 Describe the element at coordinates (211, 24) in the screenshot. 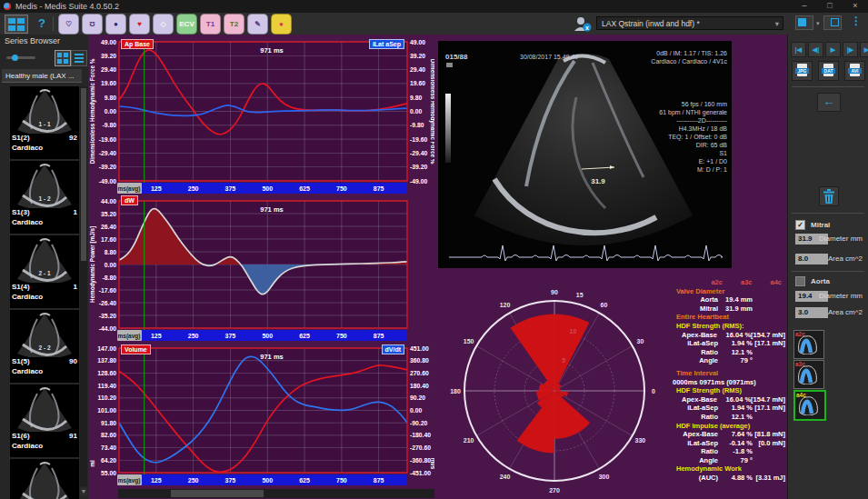

I see `app-icon-t1: T1` at that location.